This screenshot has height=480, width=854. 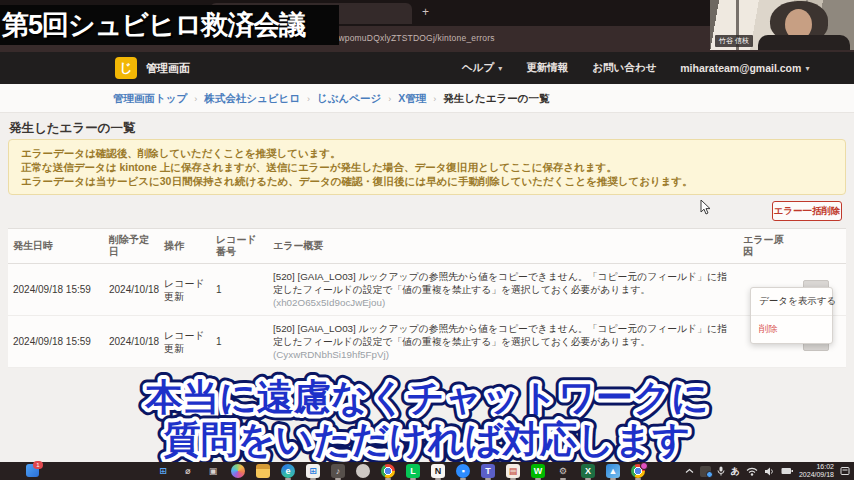 I want to click on webcam-overlay: 竹谷 信枝, so click(x=782, y=25).